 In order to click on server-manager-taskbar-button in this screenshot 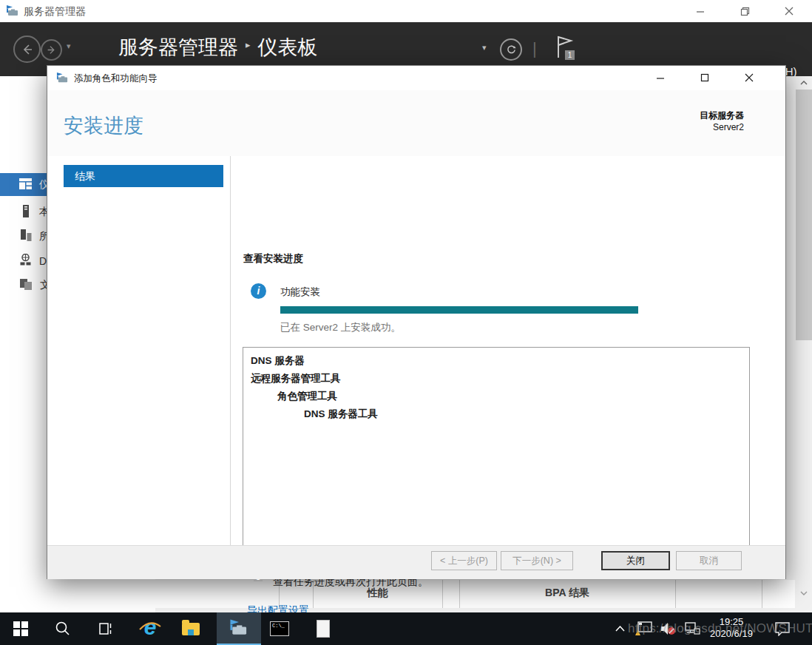, I will do `click(239, 629)`.